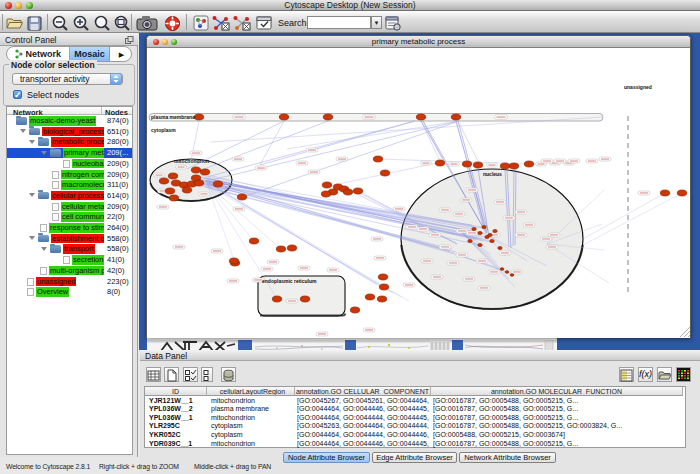 The image size is (700, 474). I want to click on svg-text: nucleus, so click(492, 174).